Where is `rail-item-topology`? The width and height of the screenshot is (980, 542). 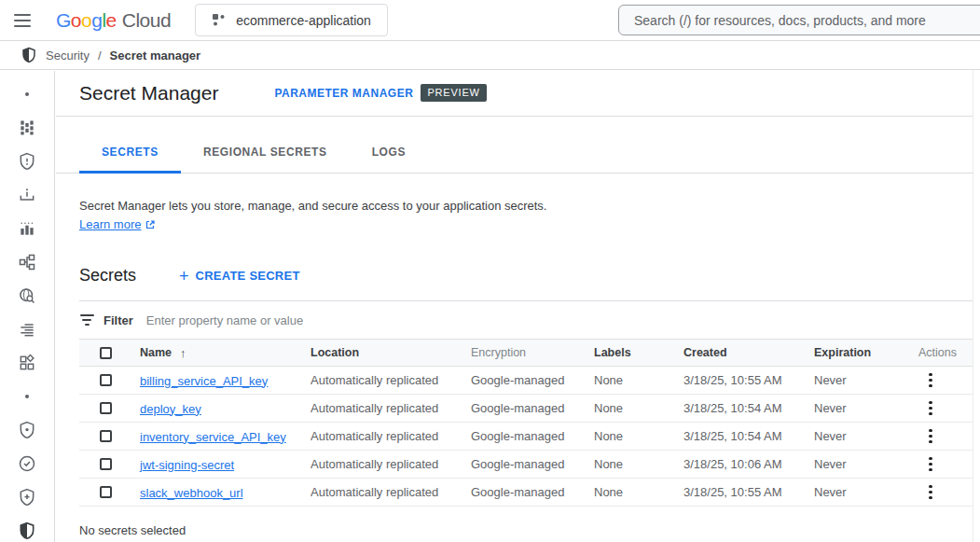
rail-item-topology is located at coordinates (27, 262).